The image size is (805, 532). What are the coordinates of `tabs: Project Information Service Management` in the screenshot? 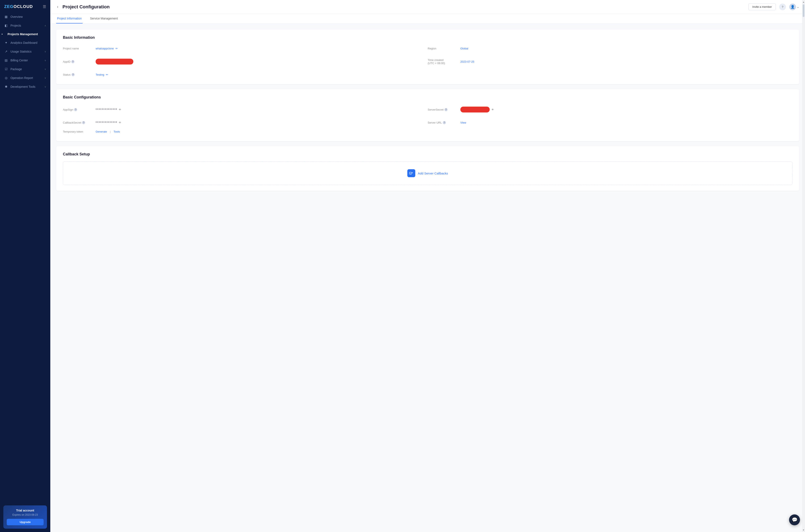 It's located at (428, 19).